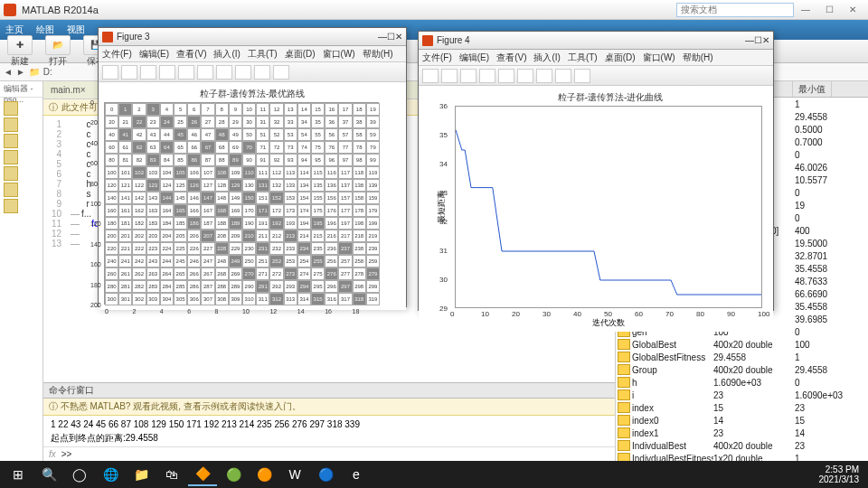  I want to click on system-clock: 2:53 PM2021/3/13, so click(843, 474).